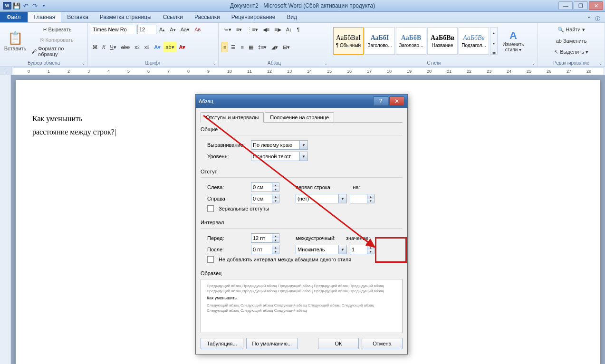 This screenshot has width=605, height=364. What do you see at coordinates (35, 6) in the screenshot?
I see `redo-icon: ↷` at bounding box center [35, 6].